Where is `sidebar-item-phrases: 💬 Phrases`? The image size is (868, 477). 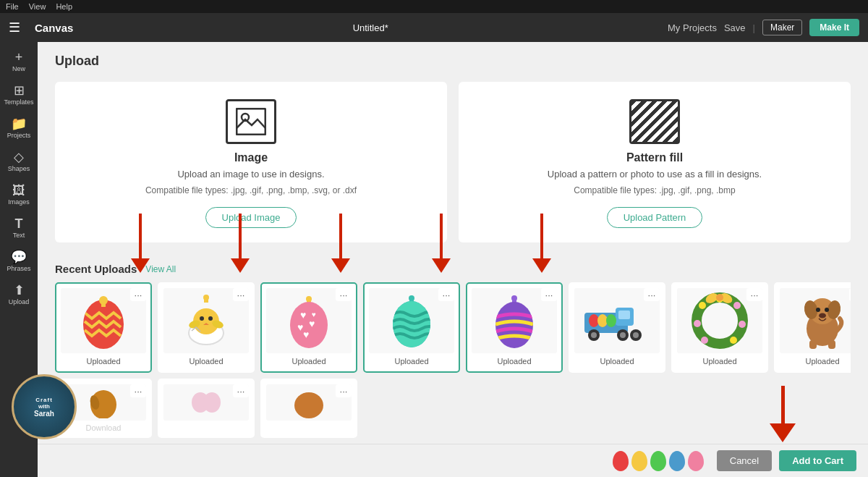
sidebar-item-phrases: 💬 Phrases is located at coordinates (19, 261).